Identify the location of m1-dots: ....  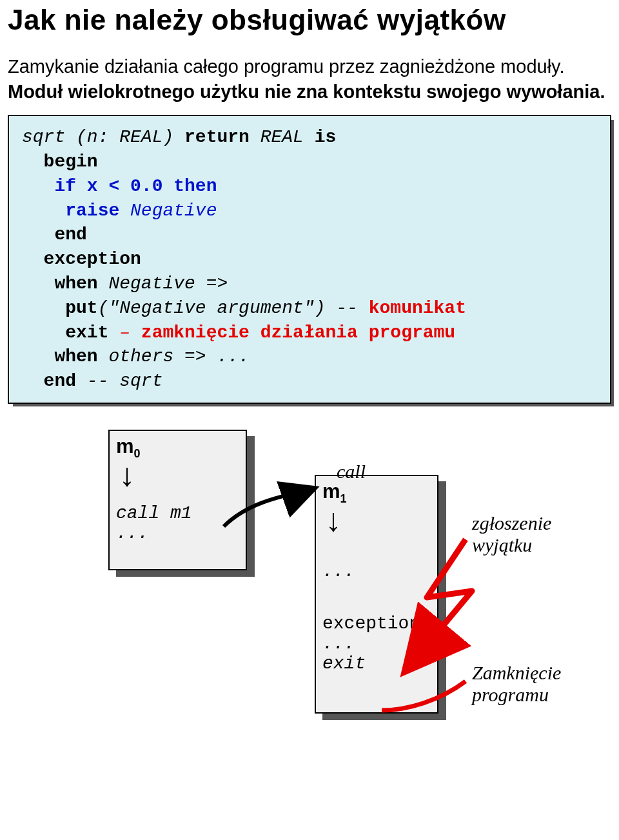
(377, 572).